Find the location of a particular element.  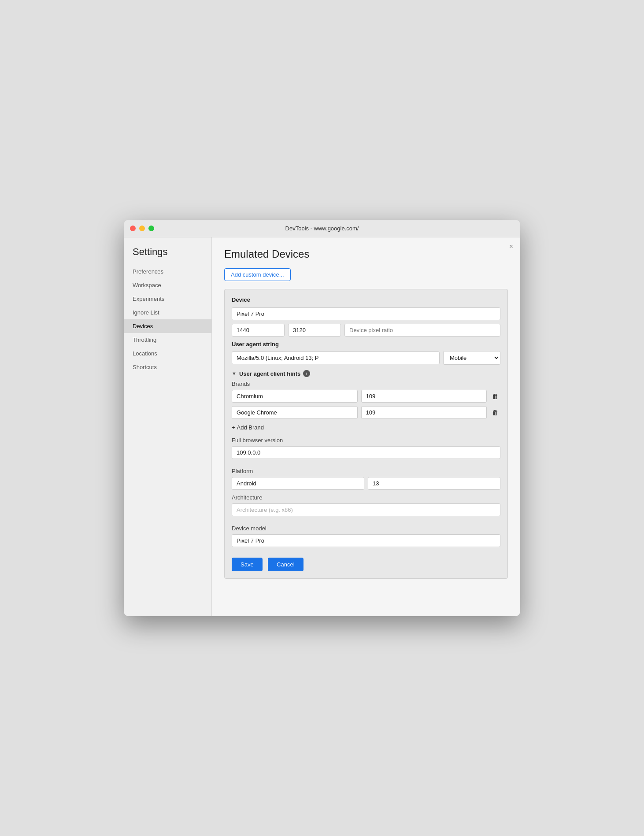

add-brand-button: + Add Brand is located at coordinates (248, 427).